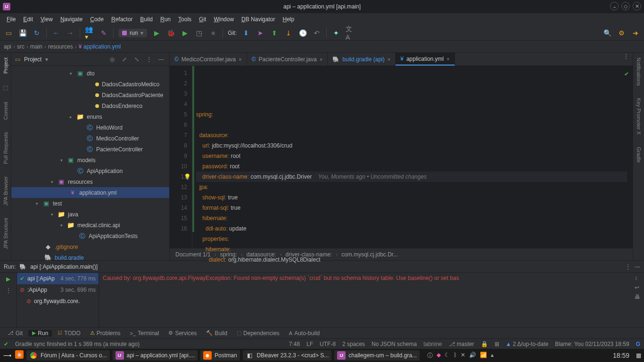  Describe the element at coordinates (91, 74) in the screenshot. I see `tree-item: ▾▣dto` at that location.